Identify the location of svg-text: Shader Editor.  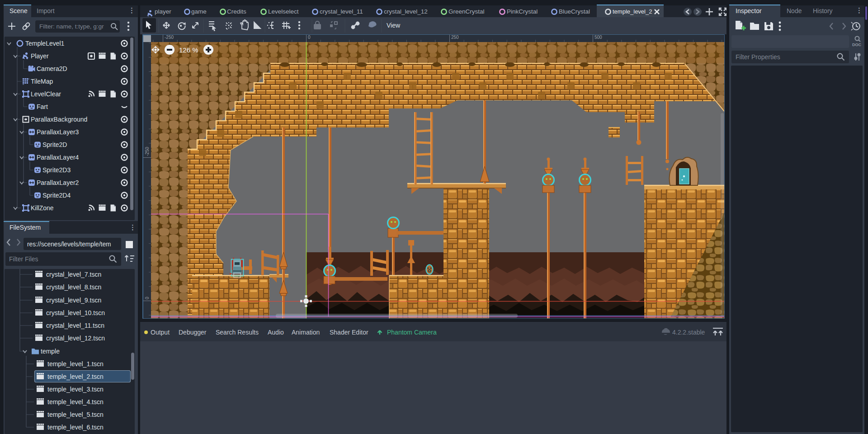
(349, 332).